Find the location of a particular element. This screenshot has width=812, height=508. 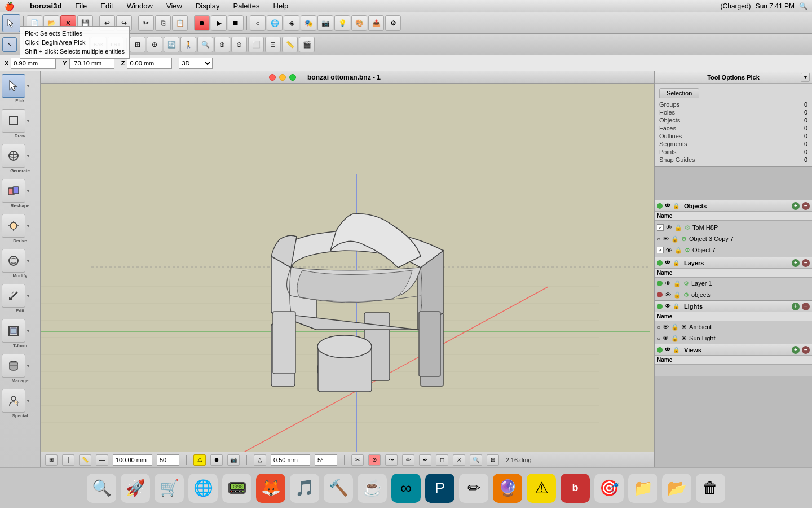

light-lock-0: 🔒 is located at coordinates (675, 327).